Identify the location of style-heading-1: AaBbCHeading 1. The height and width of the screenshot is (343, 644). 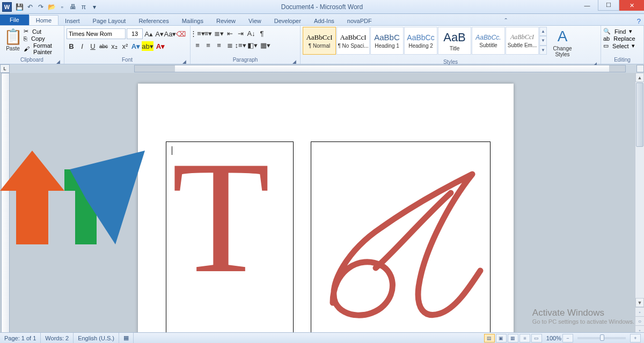
(387, 41).